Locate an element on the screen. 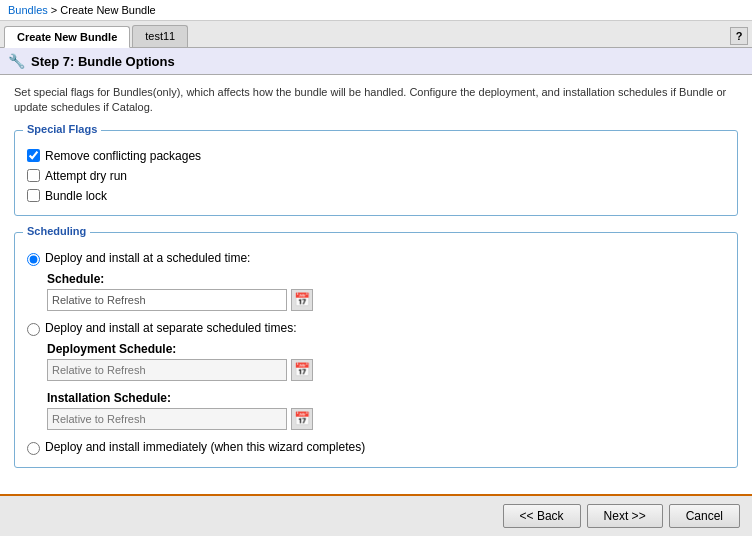 The width and height of the screenshot is (752, 536). step-header: 🔧 Step 7: Bundle Options is located at coordinates (376, 62).